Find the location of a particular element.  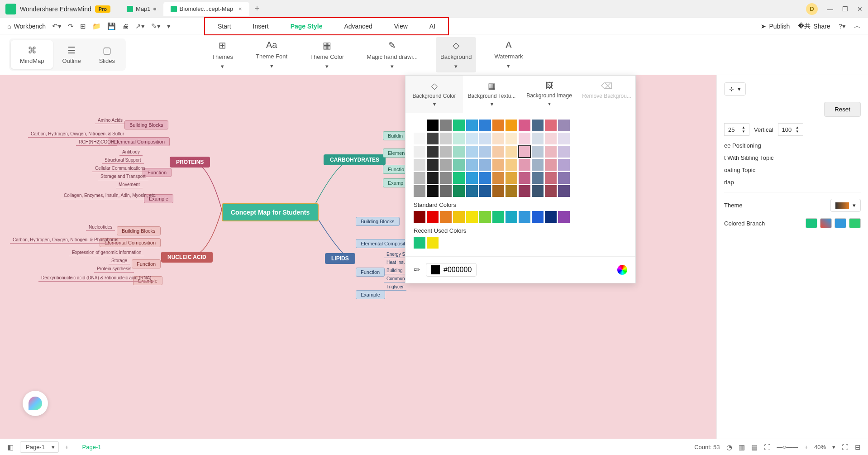

subnode: Collagen, Enzymes, Insulin, Adin, Myosin… is located at coordinates (110, 196).